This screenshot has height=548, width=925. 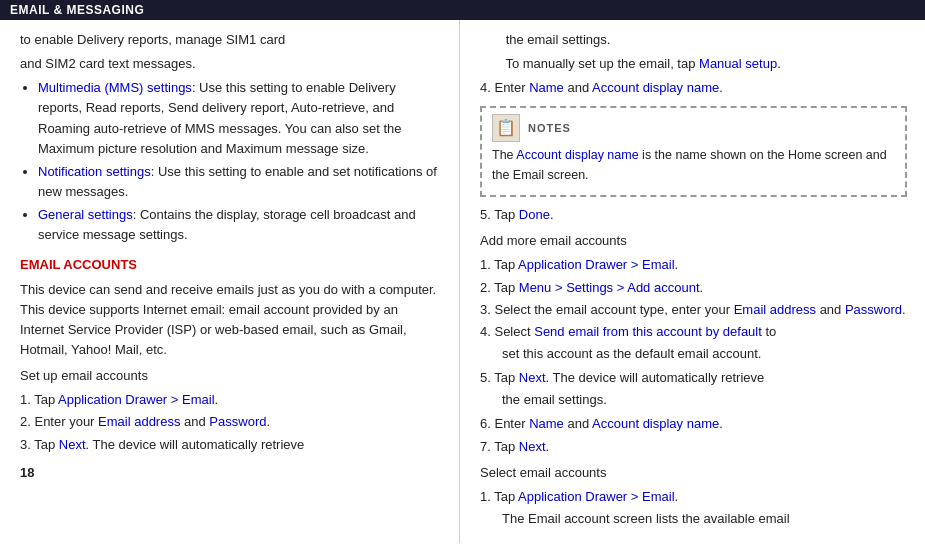 I want to click on notes-icon: 📋, so click(x=506, y=128).